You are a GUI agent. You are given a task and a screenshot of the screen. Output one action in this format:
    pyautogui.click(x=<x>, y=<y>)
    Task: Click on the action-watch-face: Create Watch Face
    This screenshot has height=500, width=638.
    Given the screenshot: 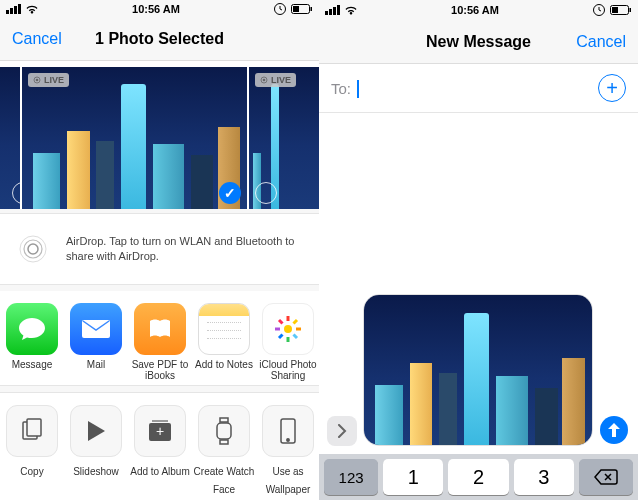 What is the action you would take?
    pyautogui.click(x=224, y=448)
    